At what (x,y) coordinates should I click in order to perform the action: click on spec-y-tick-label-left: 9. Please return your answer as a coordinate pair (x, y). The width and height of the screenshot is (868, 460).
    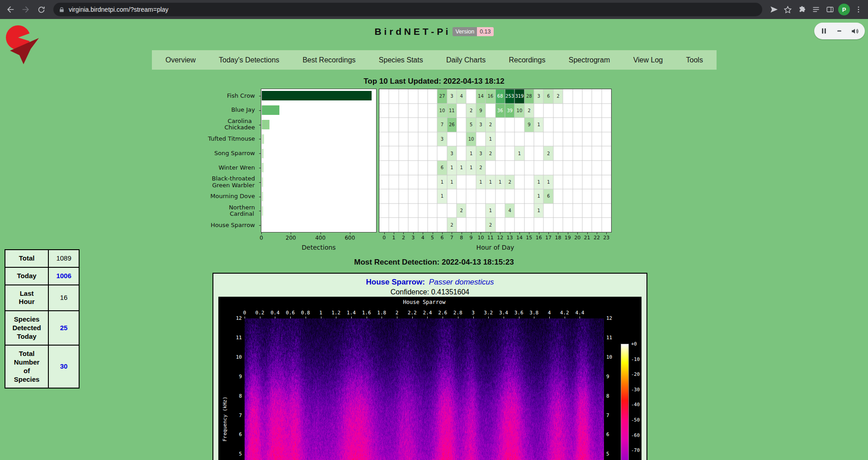
    Looking at the image, I should click on (236, 376).